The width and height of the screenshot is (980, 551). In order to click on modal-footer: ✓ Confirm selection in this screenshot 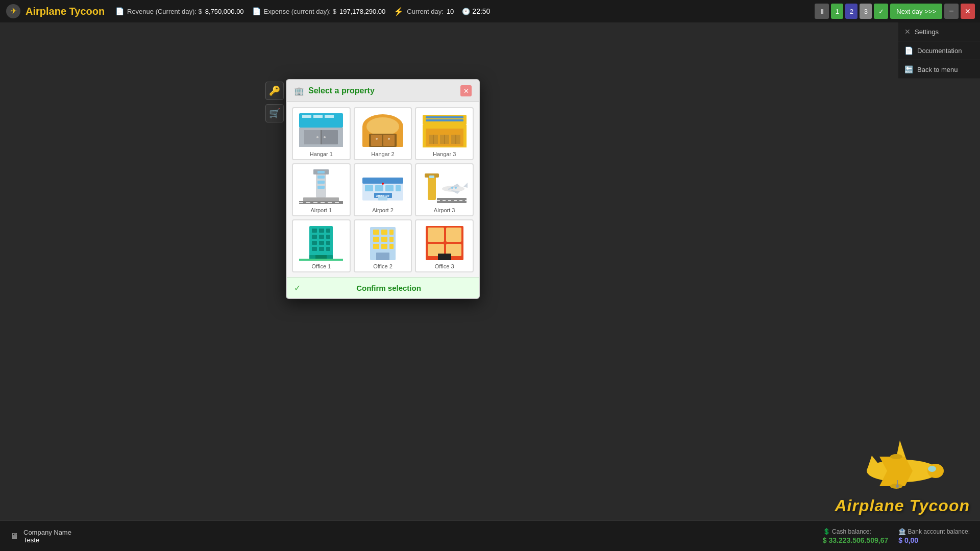, I will do `click(383, 288)`.